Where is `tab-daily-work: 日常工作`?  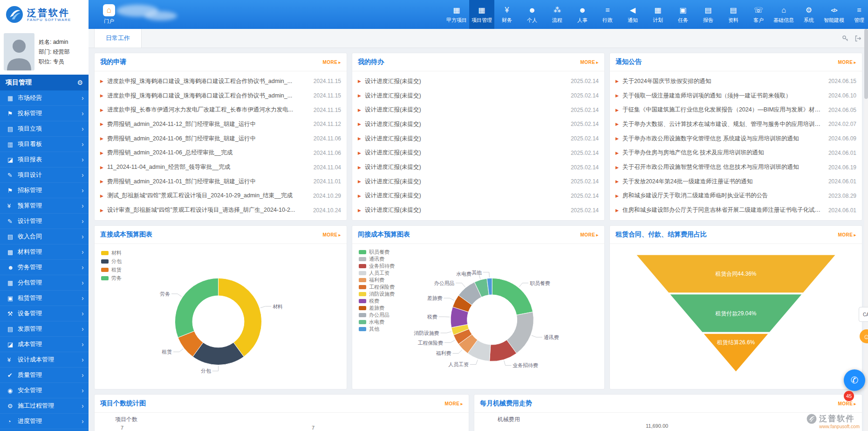 tab-daily-work: 日常工作 is located at coordinates (118, 38).